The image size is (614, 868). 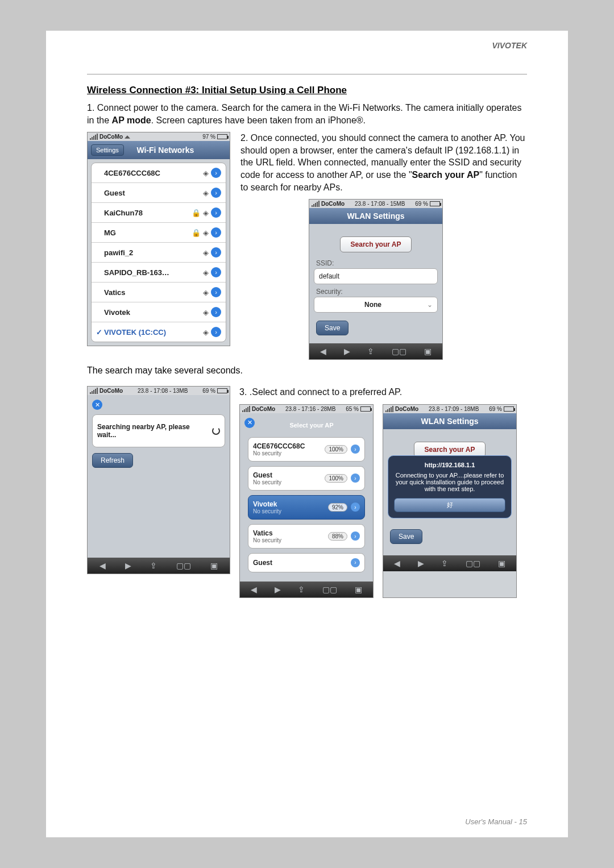 What do you see at coordinates (307, 371) in the screenshot?
I see `search-caption: The search may take several seconds.` at bounding box center [307, 371].